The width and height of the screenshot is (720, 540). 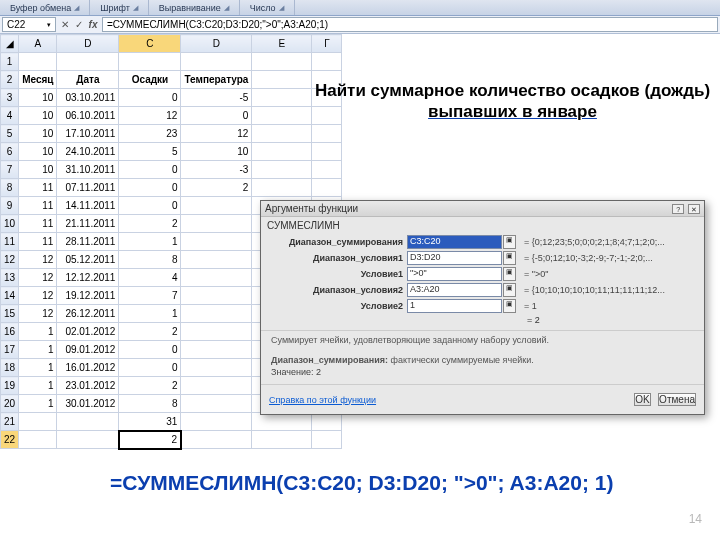 What do you see at coordinates (642, 400) in the screenshot?
I see `ok-button: OK` at bounding box center [642, 400].